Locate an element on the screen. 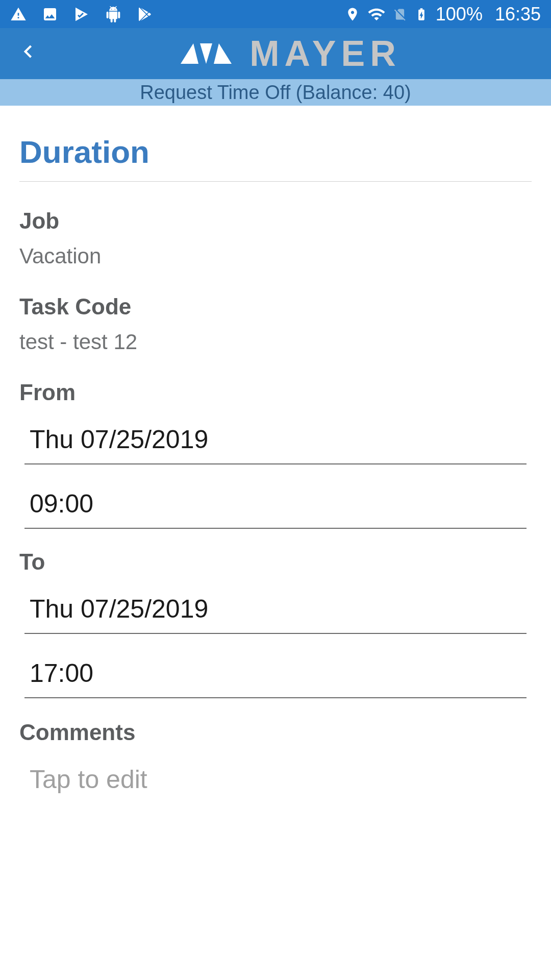  image-icon is located at coordinates (50, 14).